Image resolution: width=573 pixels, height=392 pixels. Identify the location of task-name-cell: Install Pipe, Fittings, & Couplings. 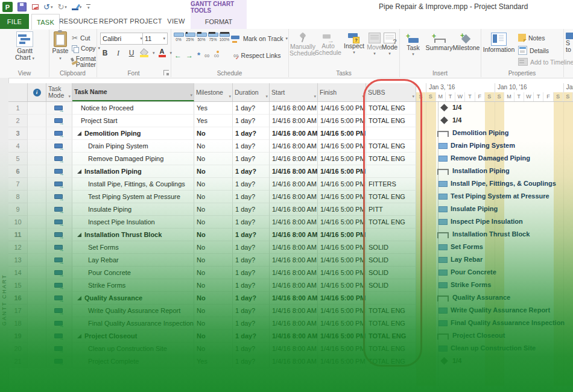
(133, 185).